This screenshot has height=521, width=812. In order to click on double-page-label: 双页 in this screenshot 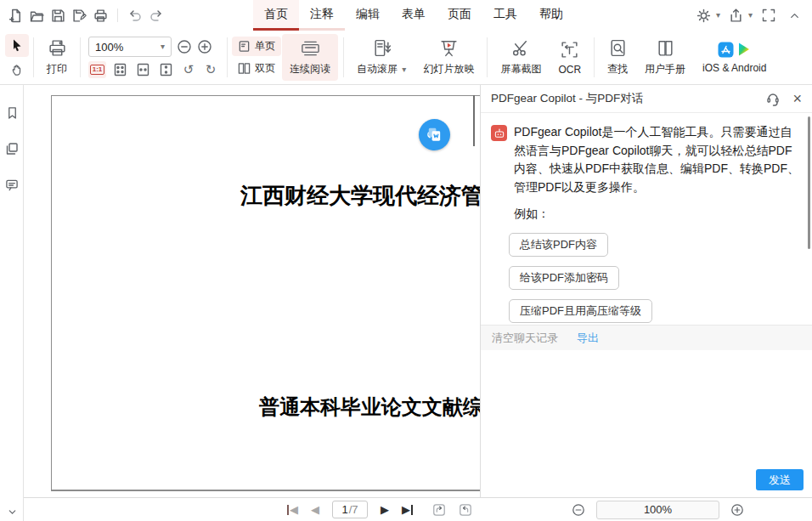, I will do `click(265, 68)`.